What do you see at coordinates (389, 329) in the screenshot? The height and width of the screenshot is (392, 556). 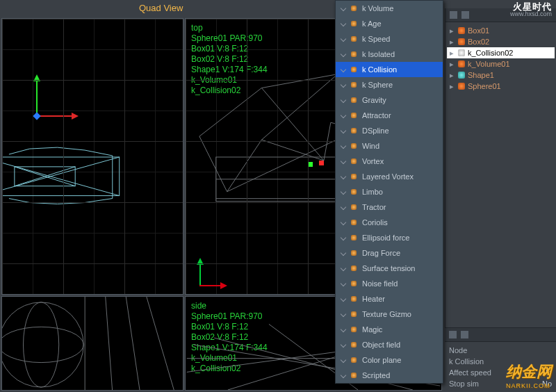 I see `menu-item-magic: Magic` at bounding box center [389, 329].